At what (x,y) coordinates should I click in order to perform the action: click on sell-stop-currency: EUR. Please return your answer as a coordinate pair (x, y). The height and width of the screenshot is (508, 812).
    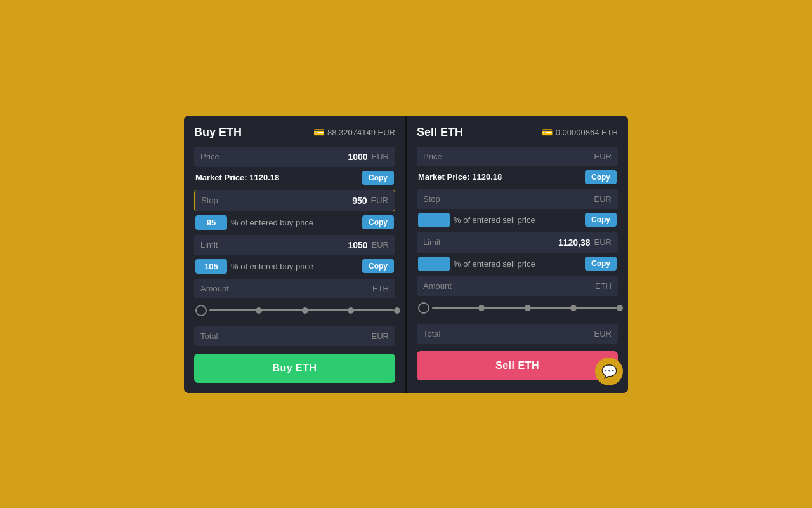
    Looking at the image, I should click on (603, 199).